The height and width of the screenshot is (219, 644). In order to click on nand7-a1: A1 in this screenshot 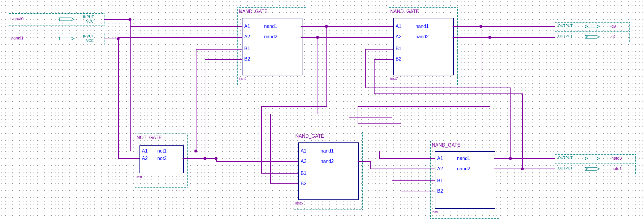, I will do `click(399, 26)`.